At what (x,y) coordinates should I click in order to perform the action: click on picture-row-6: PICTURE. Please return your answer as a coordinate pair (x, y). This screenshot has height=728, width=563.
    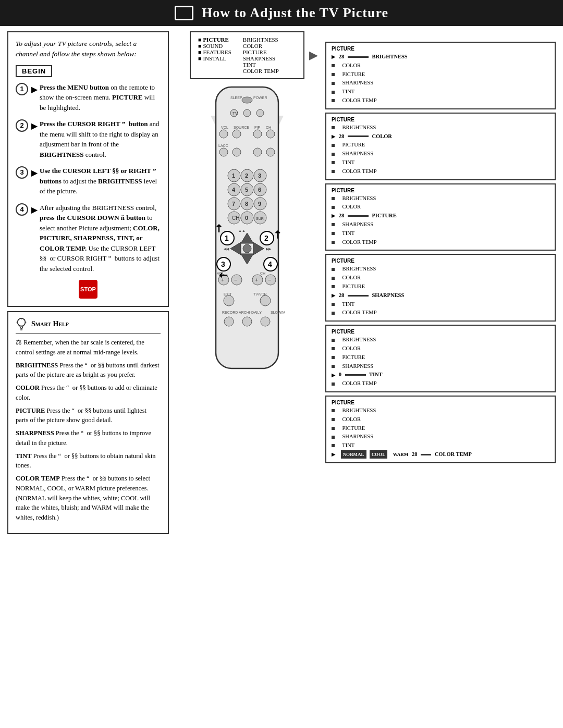
    Looking at the image, I should click on (440, 428).